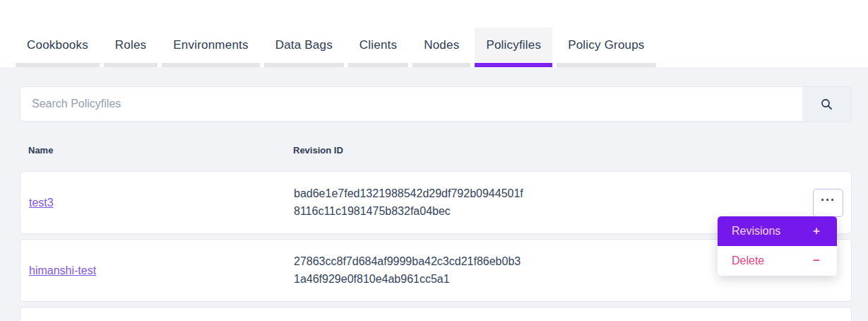  What do you see at coordinates (572, 150) in the screenshot?
I see `column-header-revision-id: Revision ID` at bounding box center [572, 150].